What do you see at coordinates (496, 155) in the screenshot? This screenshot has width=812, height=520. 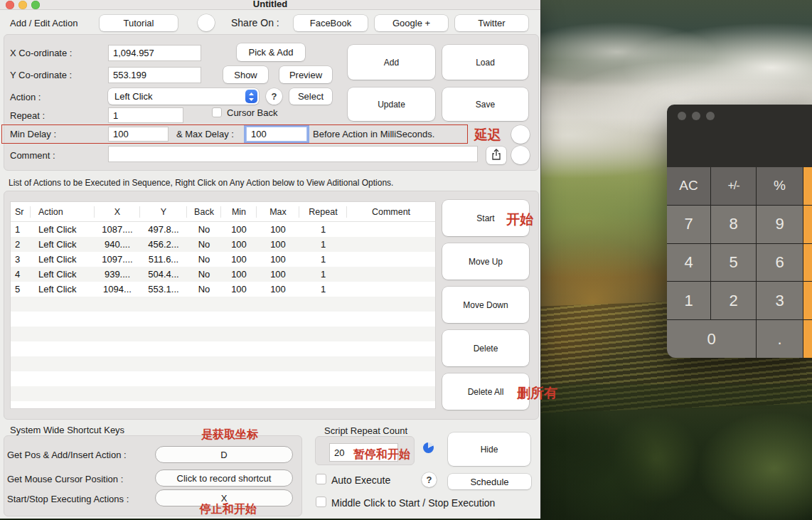 I see `share-action-button` at bounding box center [496, 155].